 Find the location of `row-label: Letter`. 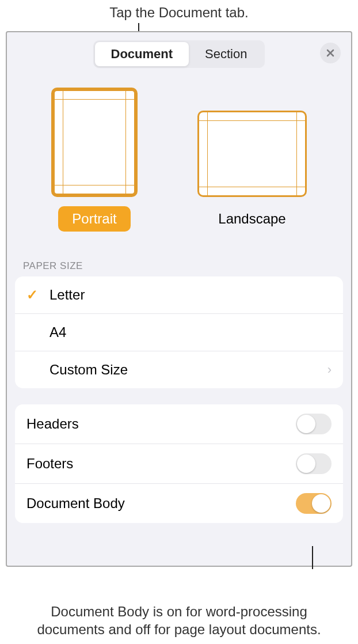

row-label: Letter is located at coordinates (191, 295).